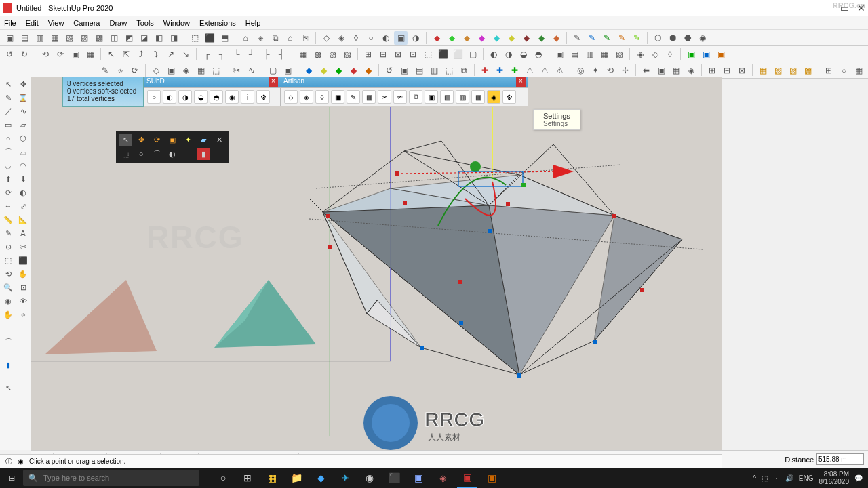 The width and height of the screenshot is (868, 488). I want to click on tool-icon: ⌛, so click(23, 98).